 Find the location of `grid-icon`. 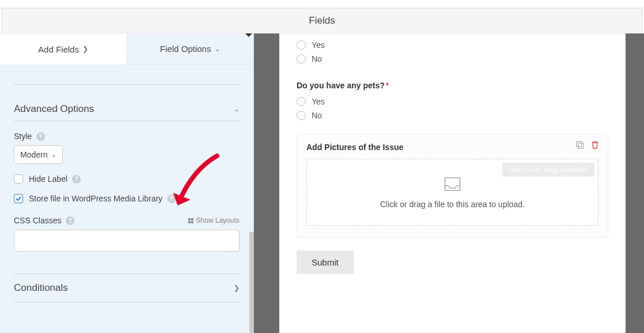

grid-icon is located at coordinates (190, 220).